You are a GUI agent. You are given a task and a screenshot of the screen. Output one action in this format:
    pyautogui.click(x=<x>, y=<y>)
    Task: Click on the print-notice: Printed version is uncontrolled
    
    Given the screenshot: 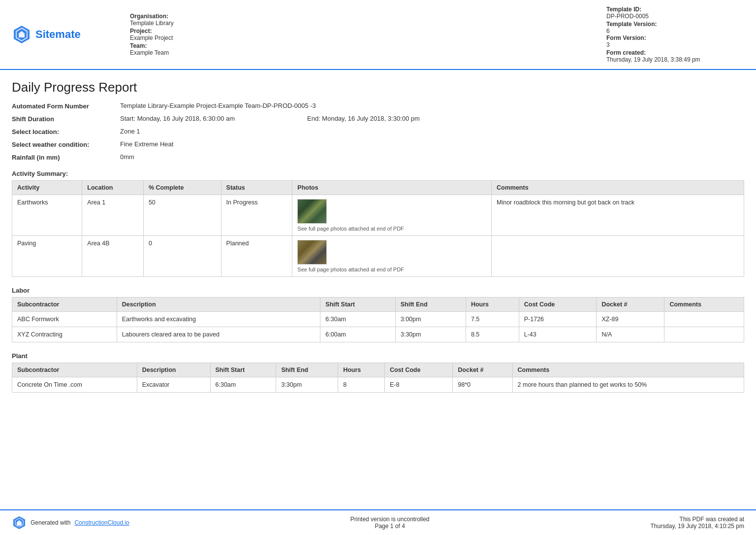 What is the action you would take?
    pyautogui.click(x=390, y=519)
    